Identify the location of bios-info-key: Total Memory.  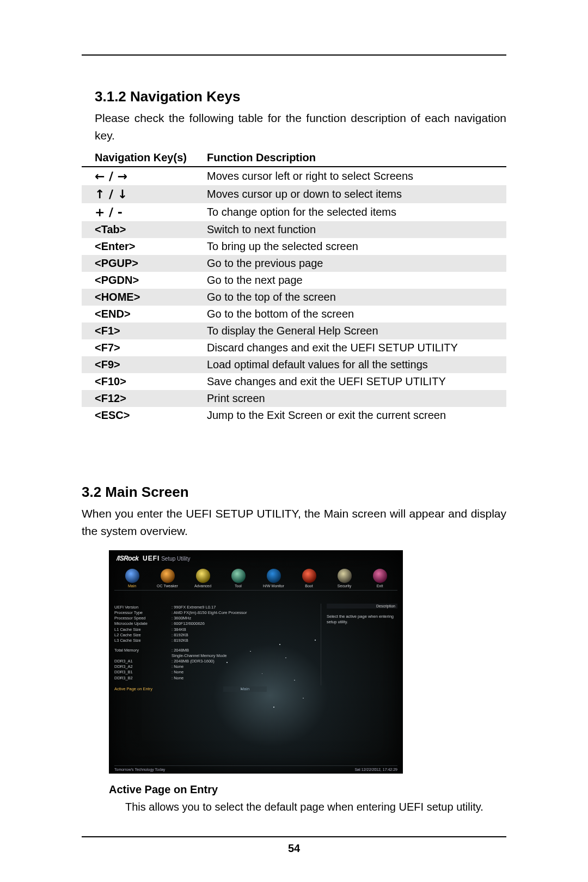
(143, 650).